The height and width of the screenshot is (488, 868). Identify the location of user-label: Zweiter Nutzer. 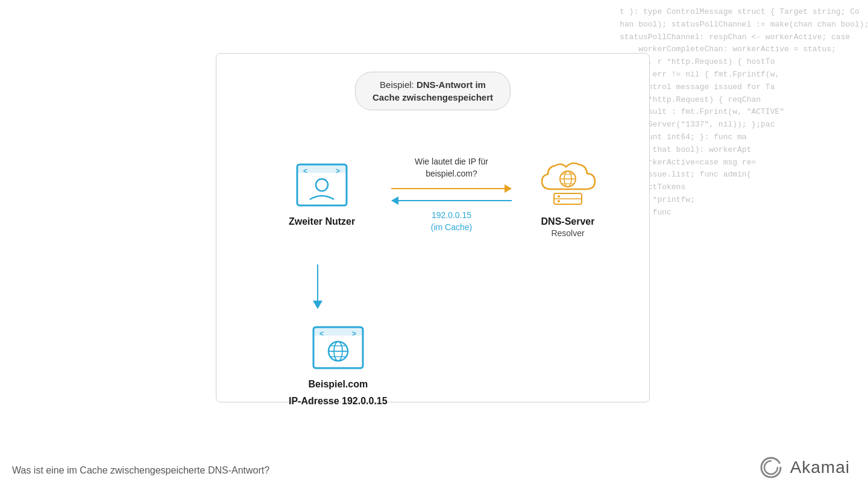
(322, 222).